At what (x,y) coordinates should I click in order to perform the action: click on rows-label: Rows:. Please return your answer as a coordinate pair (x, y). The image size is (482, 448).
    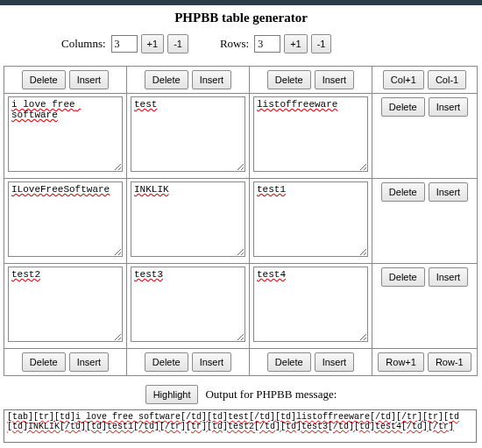
    Looking at the image, I should click on (235, 44).